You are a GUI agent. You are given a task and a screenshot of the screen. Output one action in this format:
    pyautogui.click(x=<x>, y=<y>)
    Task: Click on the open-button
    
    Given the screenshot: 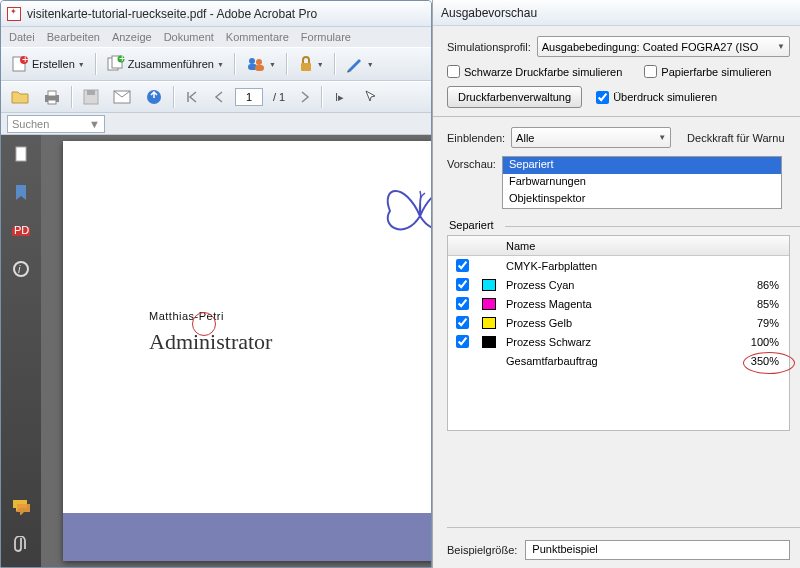 What is the action you would take?
    pyautogui.click(x=20, y=97)
    